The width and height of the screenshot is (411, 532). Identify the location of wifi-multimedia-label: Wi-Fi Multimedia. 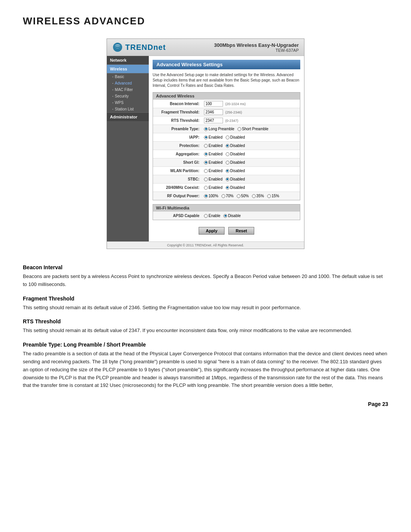
(226, 208).